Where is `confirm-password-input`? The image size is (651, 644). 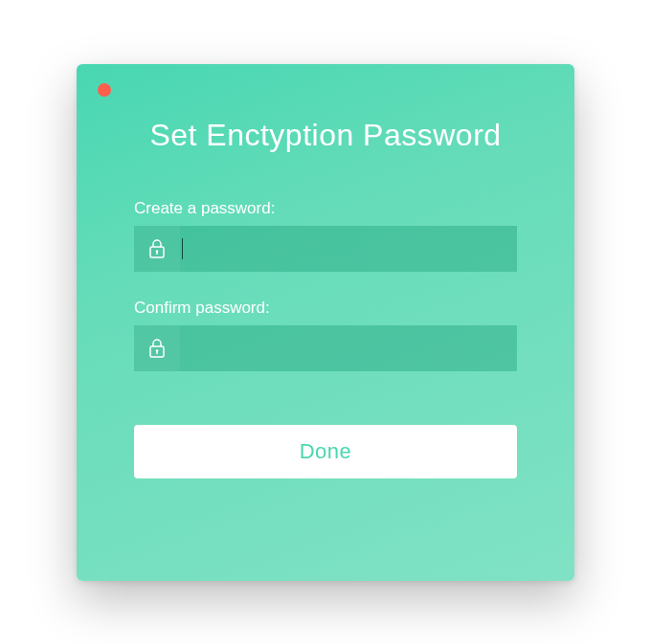
confirm-password-input is located at coordinates (348, 348).